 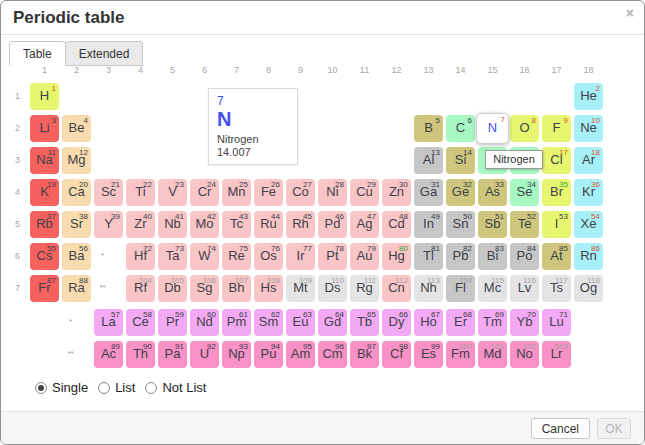 What do you see at coordinates (300, 192) in the screenshot?
I see `element-co: 27Co` at bounding box center [300, 192].